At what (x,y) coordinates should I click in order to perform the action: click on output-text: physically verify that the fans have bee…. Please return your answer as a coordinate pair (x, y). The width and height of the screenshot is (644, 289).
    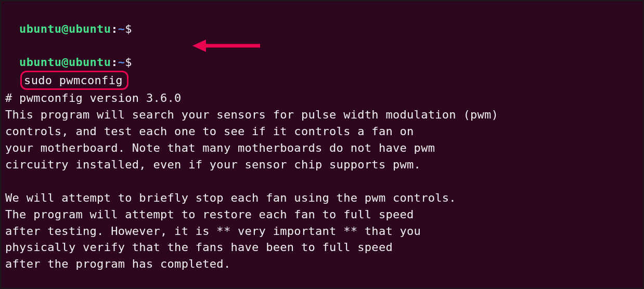
    Looking at the image, I should click on (322, 247).